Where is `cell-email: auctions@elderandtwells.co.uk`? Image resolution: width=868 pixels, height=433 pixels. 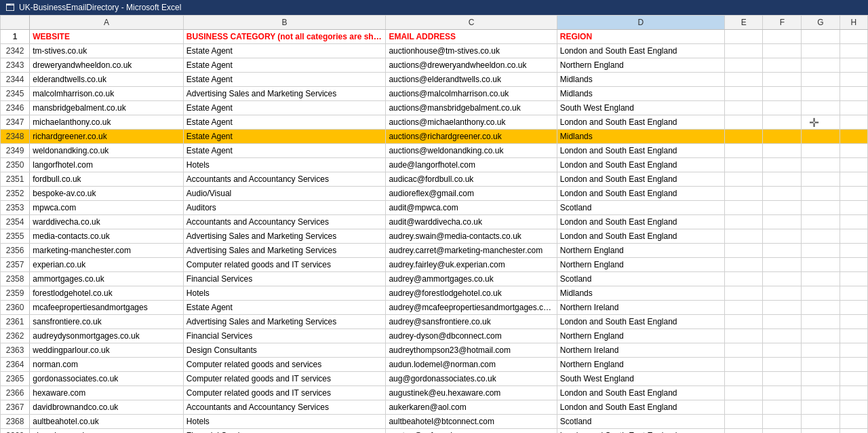
cell-email: auctions@elderandtwells.co.uk is located at coordinates (471, 80).